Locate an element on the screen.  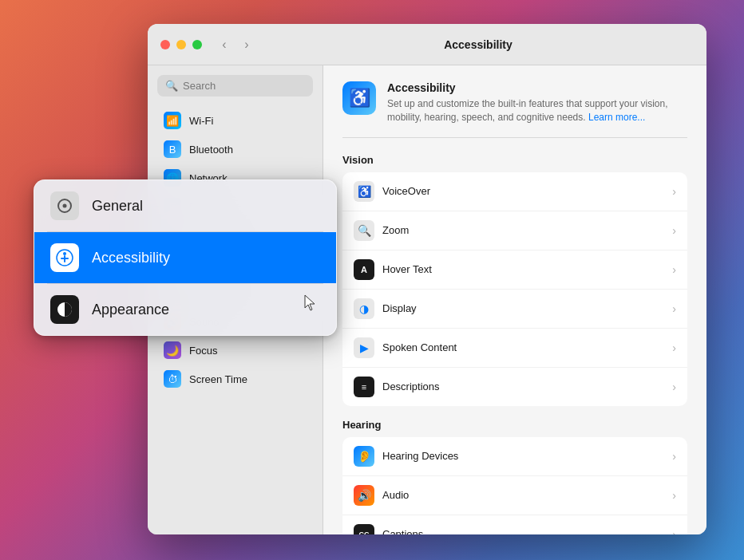
sidebar-label-bluetooth: Bluetooth is located at coordinates (211, 150).